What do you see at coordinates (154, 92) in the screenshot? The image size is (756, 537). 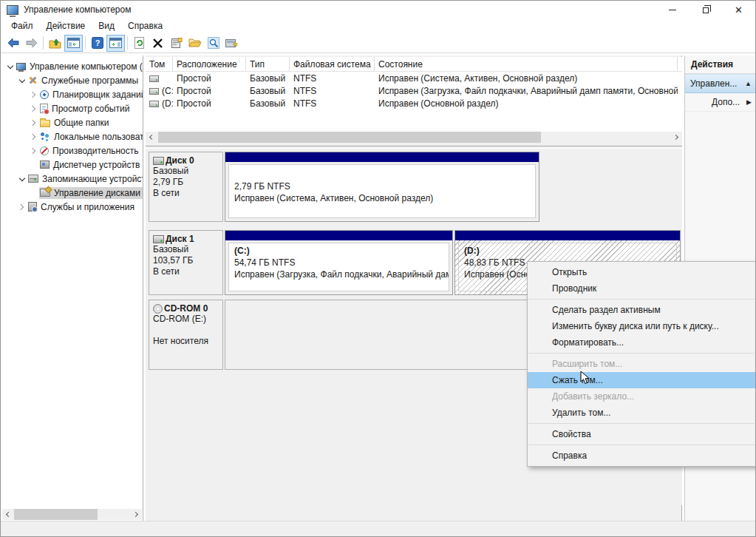 I see `volume-icon` at bounding box center [154, 92].